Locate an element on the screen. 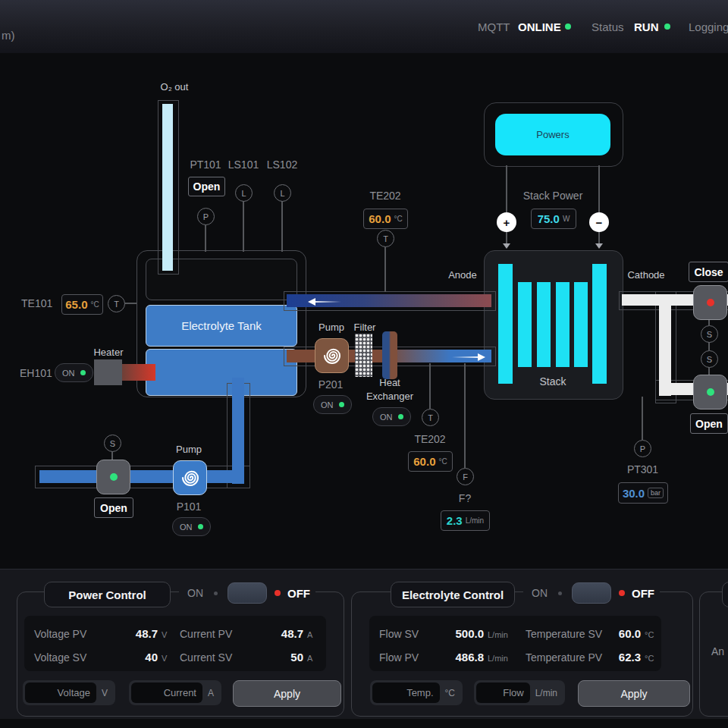 Image resolution: width=728 pixels, height=728 pixels. pt301-value-box: 30.0 bar is located at coordinates (643, 493).